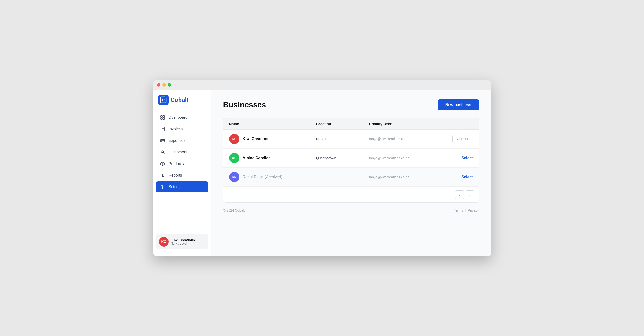 This screenshot has height=336, width=644. What do you see at coordinates (351, 105) in the screenshot?
I see `page-header: Businesses New business` at bounding box center [351, 105].